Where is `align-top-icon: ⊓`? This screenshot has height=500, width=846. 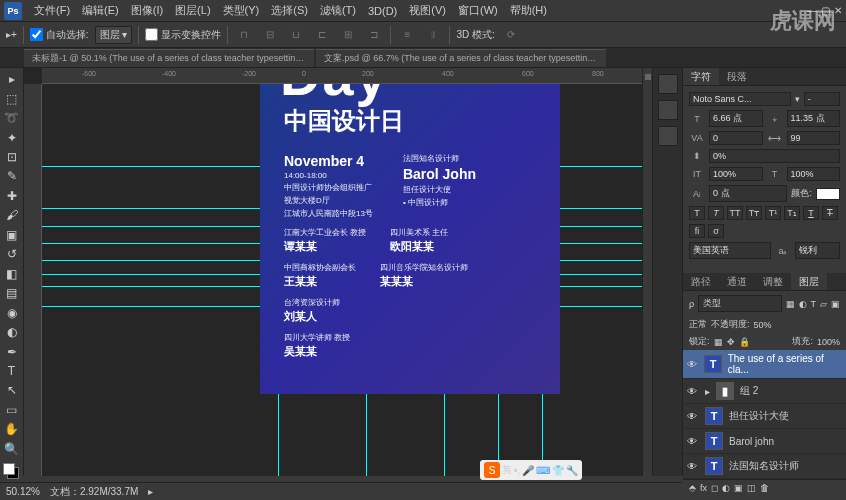 align-top-icon: ⊓ is located at coordinates (244, 35).